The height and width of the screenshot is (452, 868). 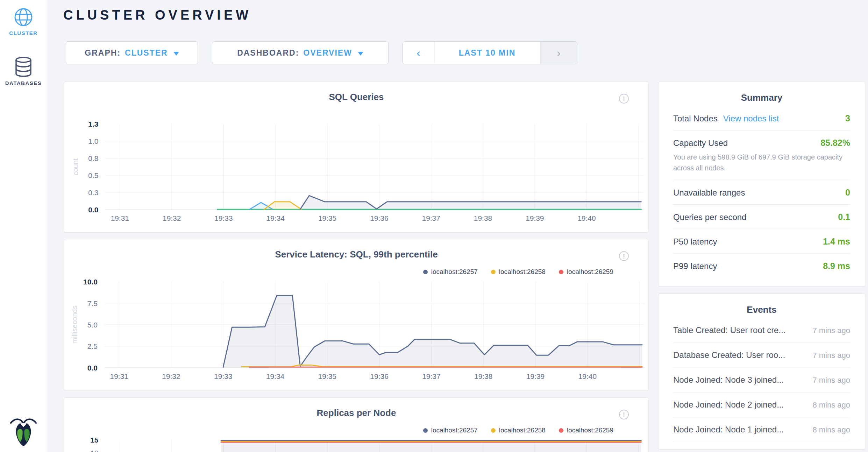 What do you see at coordinates (176, 54) in the screenshot?
I see `chevron-down-icon` at bounding box center [176, 54].